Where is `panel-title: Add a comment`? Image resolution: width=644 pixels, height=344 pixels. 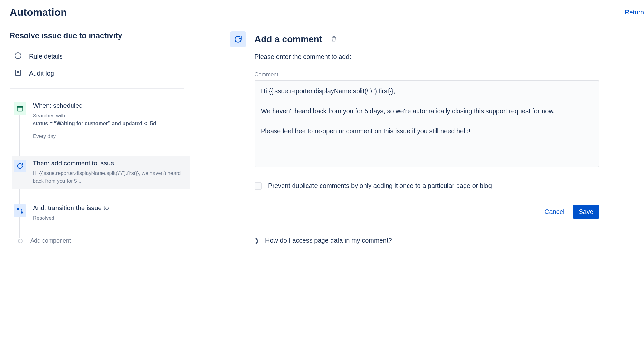 panel-title: Add a comment is located at coordinates (288, 39).